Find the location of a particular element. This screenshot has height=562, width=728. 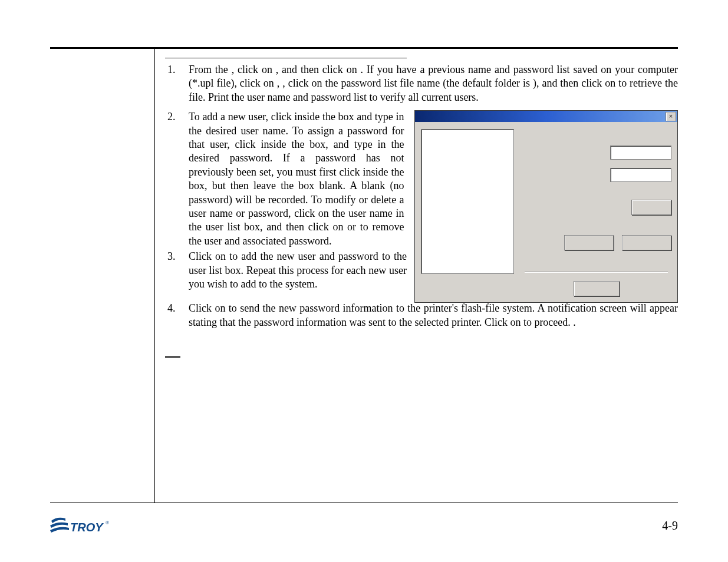

step-1-text: From the , click on , and then click on … is located at coordinates (433, 84).